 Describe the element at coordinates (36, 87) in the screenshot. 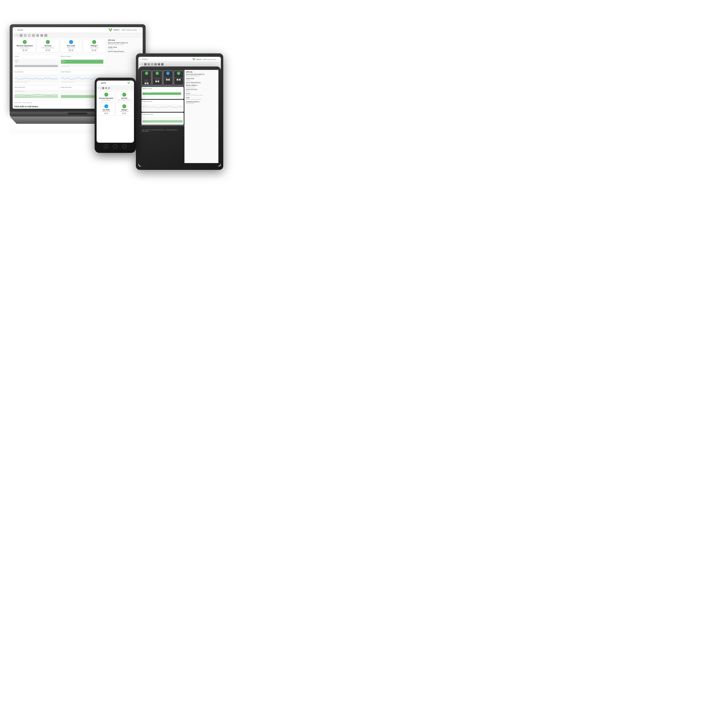

I see `chart-inlet-title: Inlet Air Temp (Dev)` at that location.